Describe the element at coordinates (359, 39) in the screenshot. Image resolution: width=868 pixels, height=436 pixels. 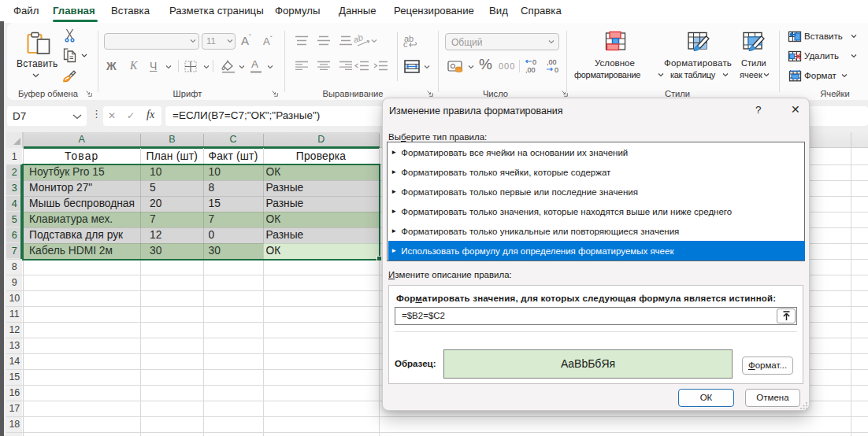
I see `svg-text: ab` at that location.